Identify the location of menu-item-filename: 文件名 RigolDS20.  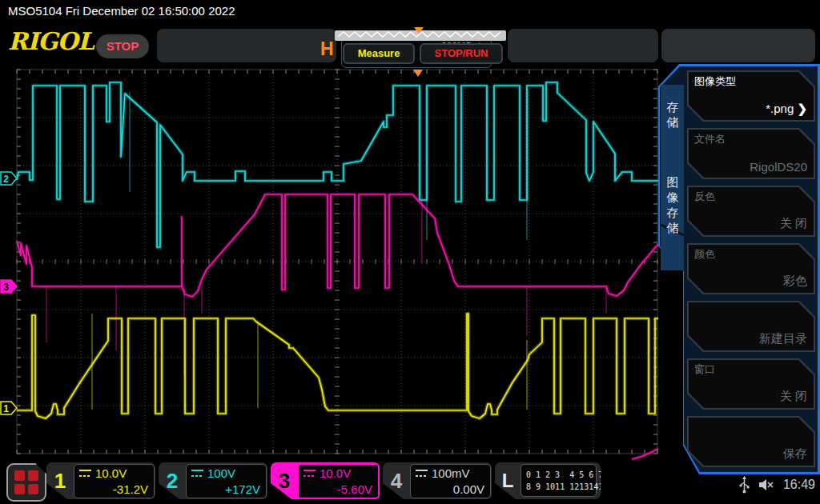
(751, 154).